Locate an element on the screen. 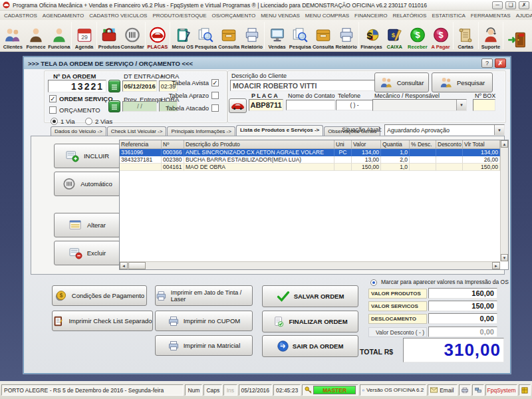 Image resolution: width=532 pixels, height=399 pixels. status-printer-button is located at coordinates (465, 390).